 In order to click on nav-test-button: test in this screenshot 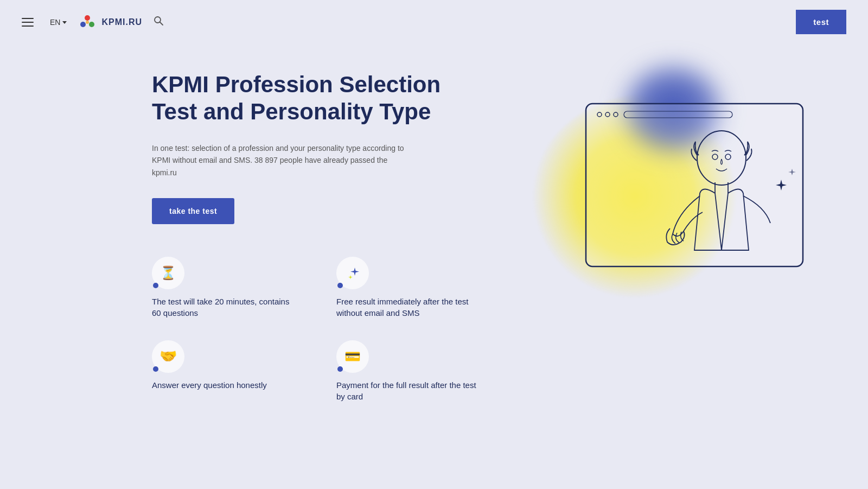, I will do `click(821, 22)`.